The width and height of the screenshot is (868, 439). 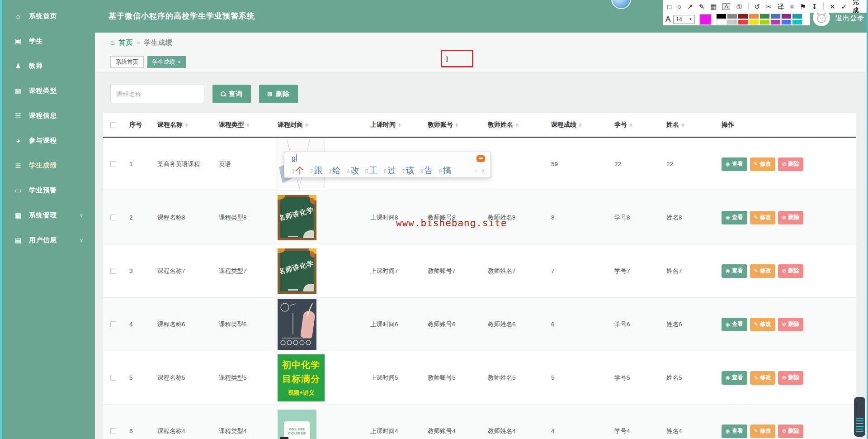 What do you see at coordinates (47, 140) in the screenshot?
I see `sidebar-item-course-participation: ◕ 参与课程` at bounding box center [47, 140].